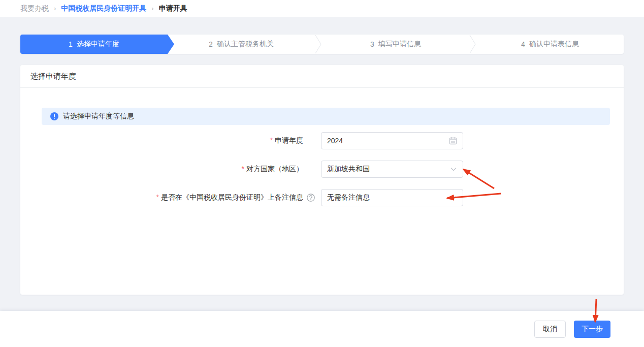  I want to click on footer-action-bar: 取消 下一步, so click(322, 329).